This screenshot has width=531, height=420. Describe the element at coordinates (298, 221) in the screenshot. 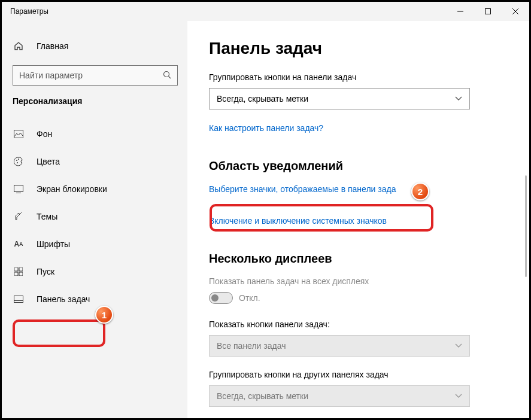

I see `system-icons-link: Включение и выключение системных значков` at that location.